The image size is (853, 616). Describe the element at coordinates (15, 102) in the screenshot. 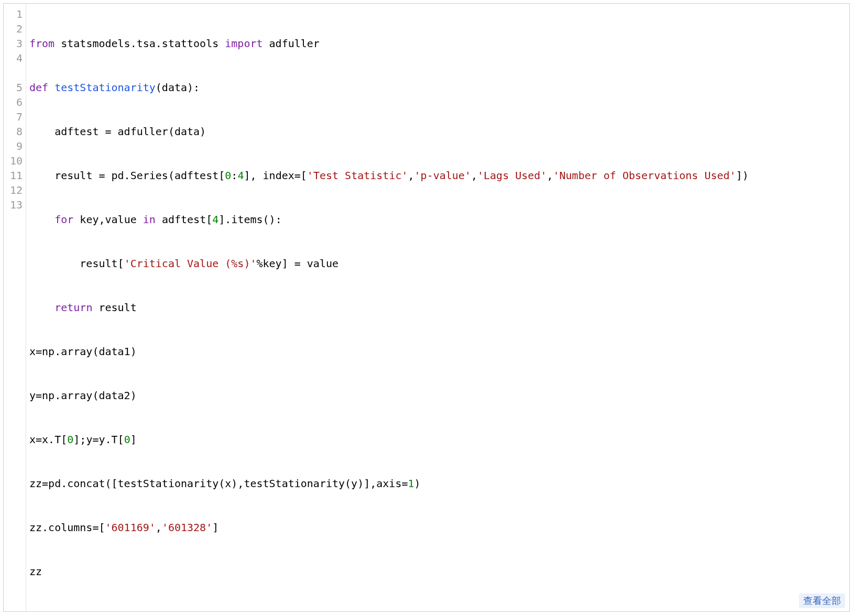

I see `line-number: 6` at that location.